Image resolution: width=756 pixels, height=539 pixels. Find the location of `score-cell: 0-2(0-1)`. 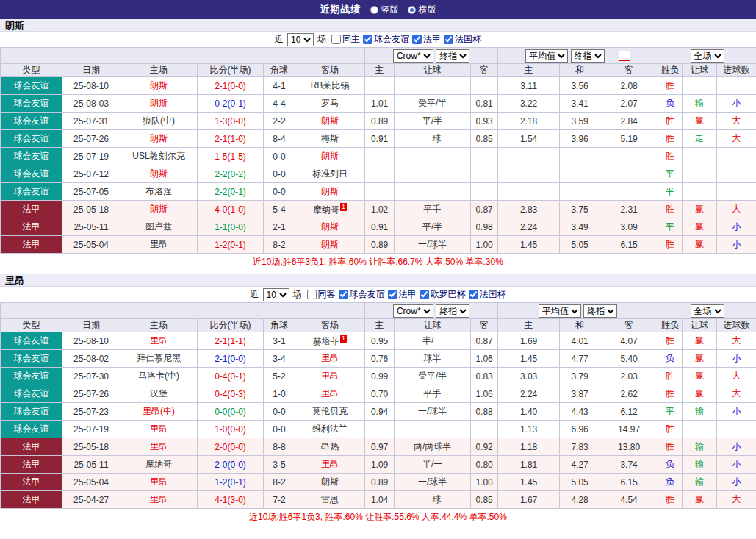

score-cell: 0-2(0-1) is located at coordinates (231, 104).